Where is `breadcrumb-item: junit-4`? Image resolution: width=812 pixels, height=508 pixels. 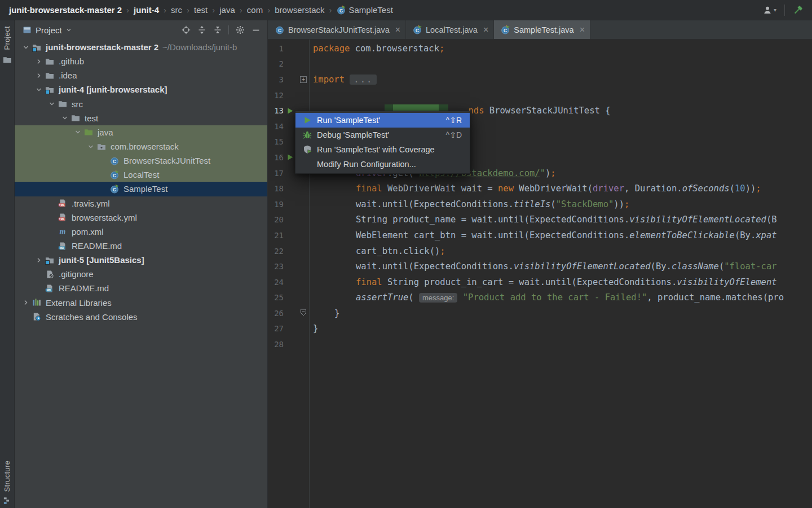 breadcrumb-item: junit-4 is located at coordinates (147, 10).